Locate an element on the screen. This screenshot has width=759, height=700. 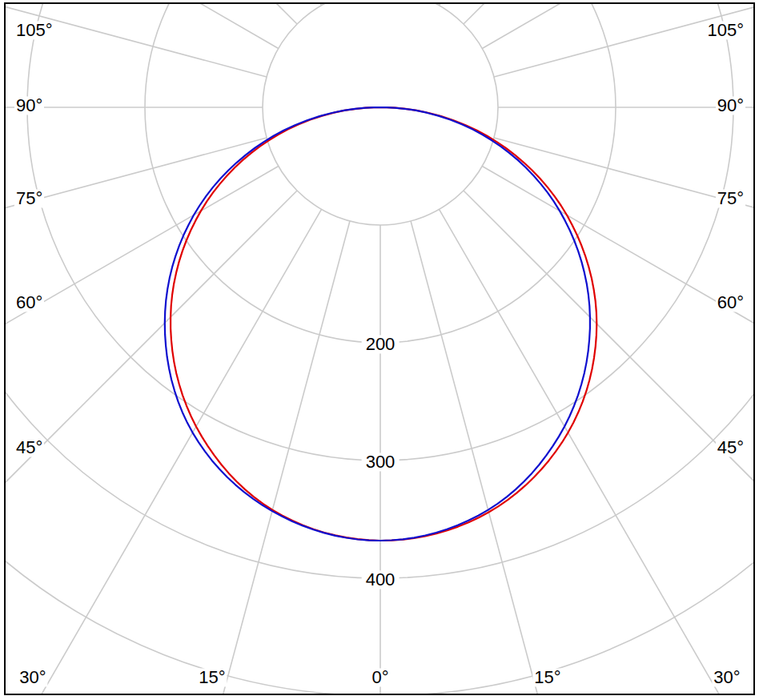
angle-label-right: 60° is located at coordinates (730, 303).